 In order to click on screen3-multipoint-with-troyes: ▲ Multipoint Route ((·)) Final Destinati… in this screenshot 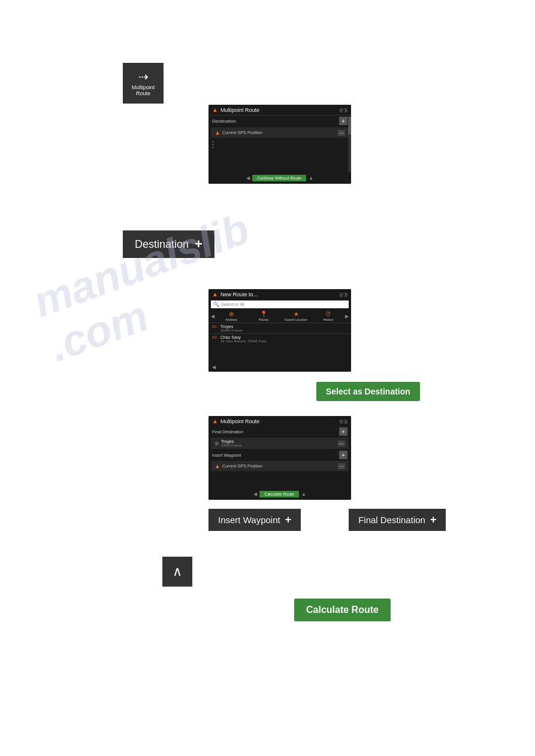, I will do `click(280, 458)`.